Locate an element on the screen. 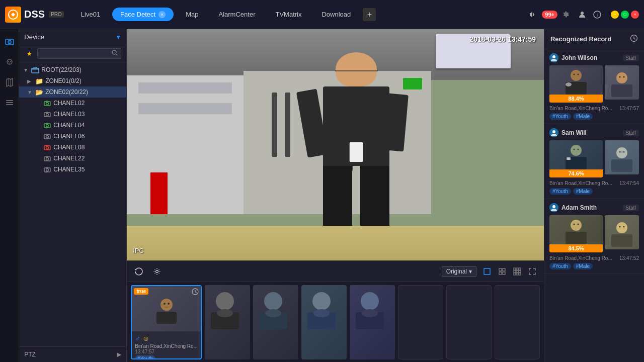  user-icon is located at coordinates (582, 15).